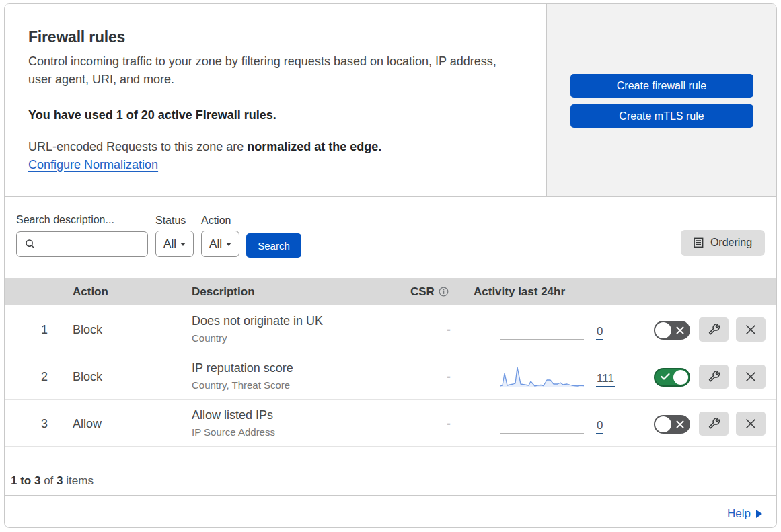 Image resolution: width=781 pixels, height=532 pixels. What do you see at coordinates (295, 292) in the screenshot?
I see `header-description: Description` at bounding box center [295, 292].